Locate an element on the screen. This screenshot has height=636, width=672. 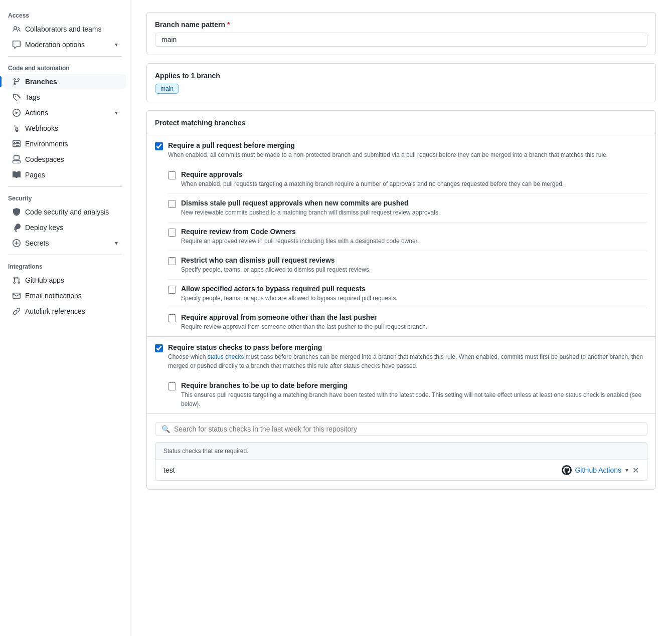
applies-section: Applies to 1 branch main is located at coordinates (401, 83).